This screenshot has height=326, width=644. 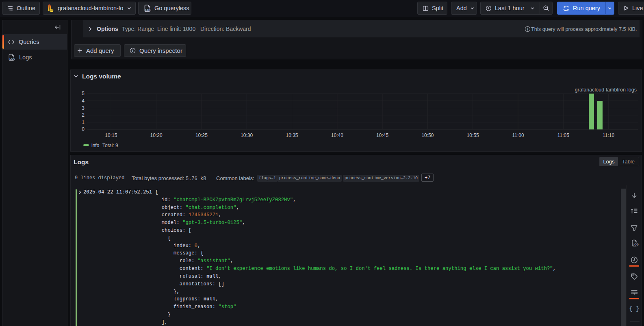 I want to click on svg-text: 1, so click(x=83, y=122).